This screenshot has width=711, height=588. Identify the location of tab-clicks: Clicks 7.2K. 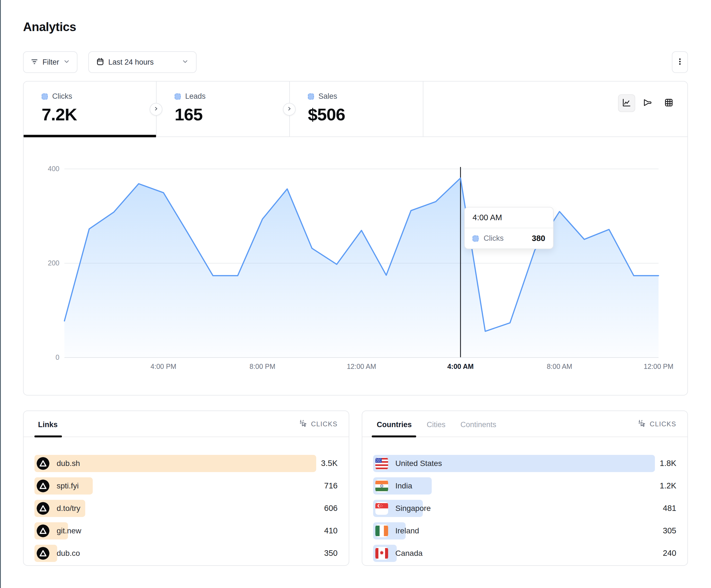
(90, 109).